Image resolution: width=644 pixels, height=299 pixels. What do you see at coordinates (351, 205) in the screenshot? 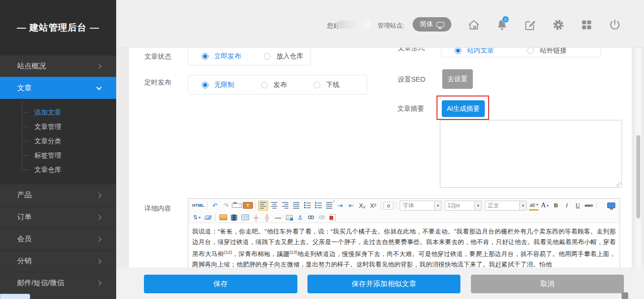
I see `outdent-icon: ⇤` at bounding box center [351, 205].